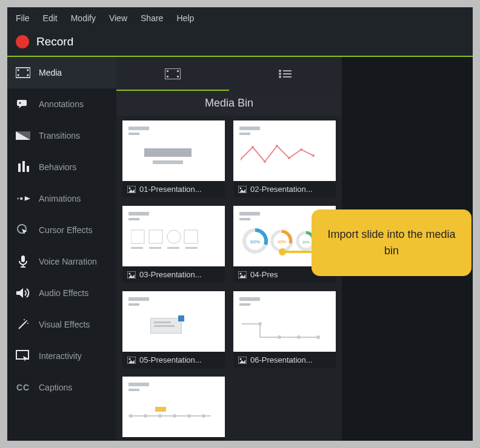 Image resolution: width=480 pixels, height=448 pixels. Describe the element at coordinates (62, 356) in the screenshot. I see `sidebar-item-interactivity: Interactivity` at that location.